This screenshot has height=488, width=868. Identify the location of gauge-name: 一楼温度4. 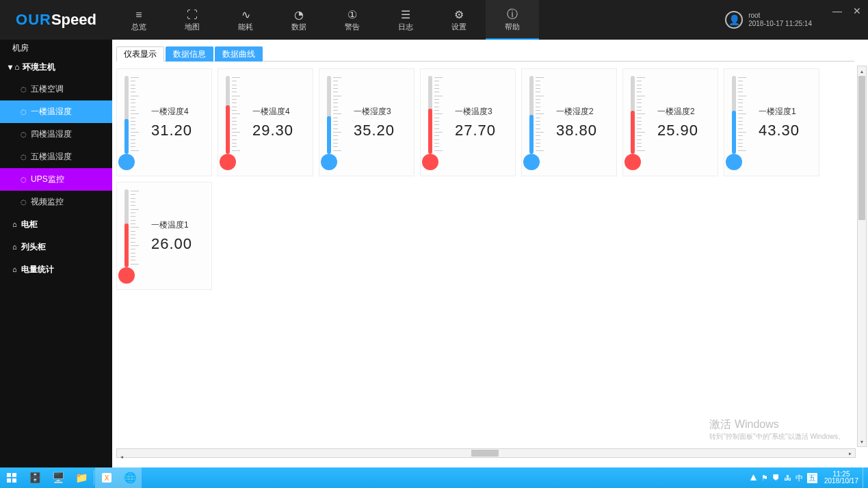
(282, 112).